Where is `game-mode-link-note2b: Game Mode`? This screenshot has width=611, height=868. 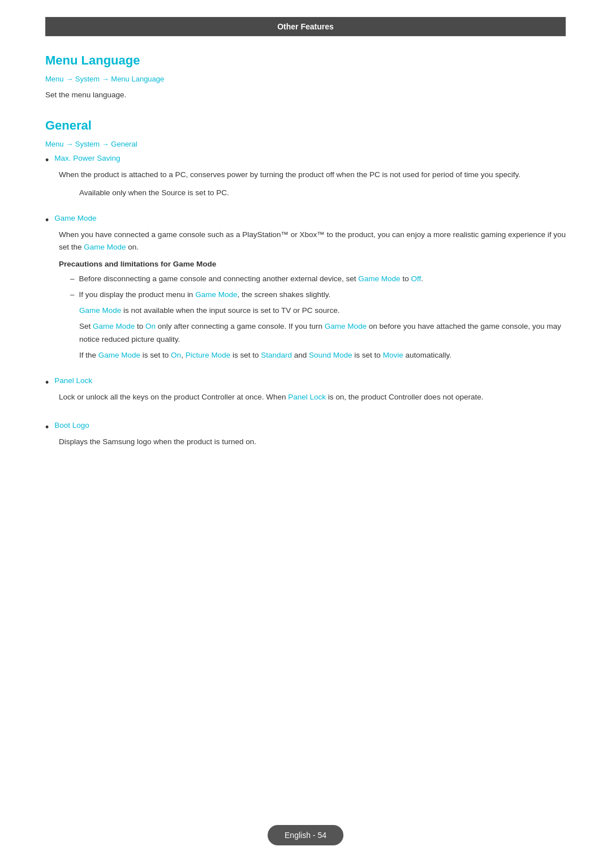
game-mode-link-note2b: Game Mode is located at coordinates (346, 326).